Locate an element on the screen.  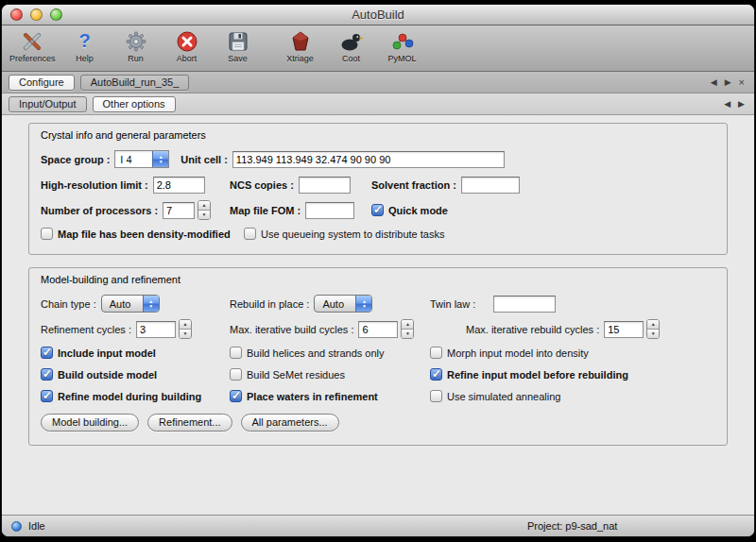
chain-type-value: Auto is located at coordinates (121, 304).